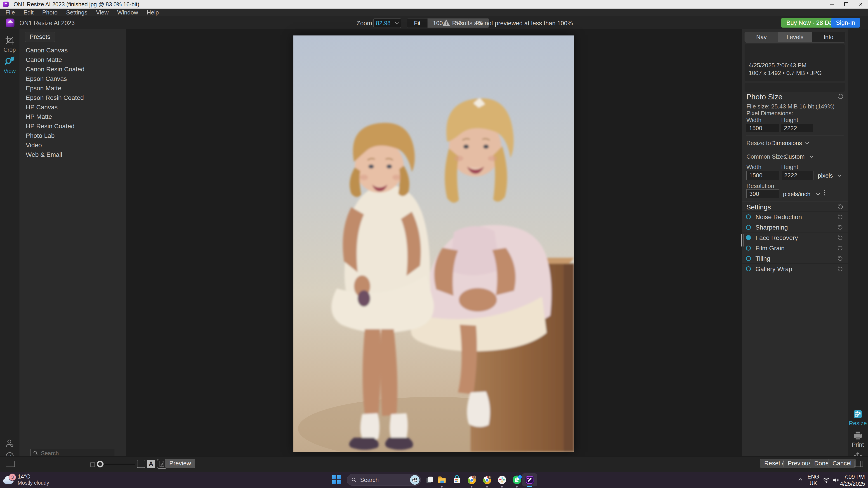 The height and width of the screenshot is (488, 868). What do you see at coordinates (762, 37) in the screenshot?
I see `tab-nav: Nav` at bounding box center [762, 37].